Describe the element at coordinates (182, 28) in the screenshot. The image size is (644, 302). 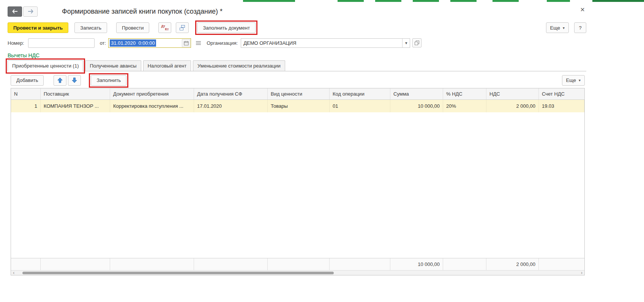
I see `structure-button` at that location.